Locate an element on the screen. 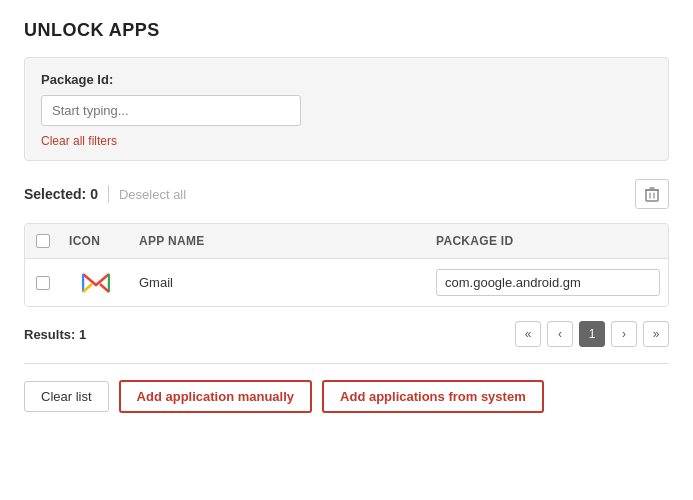 The height and width of the screenshot is (500, 693). selected-count-label: Selected: 0 is located at coordinates (61, 194).